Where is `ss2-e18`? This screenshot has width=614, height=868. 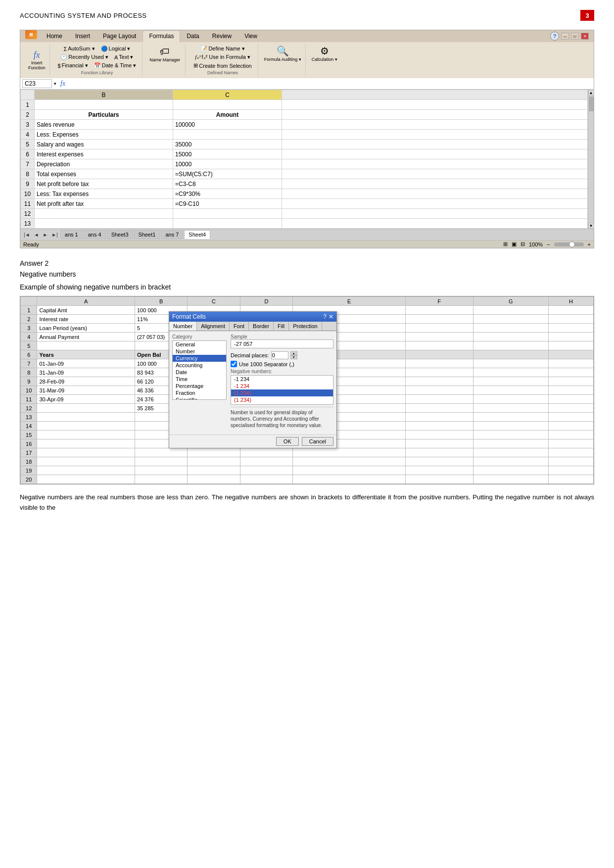 ss2-e18 is located at coordinates (349, 462).